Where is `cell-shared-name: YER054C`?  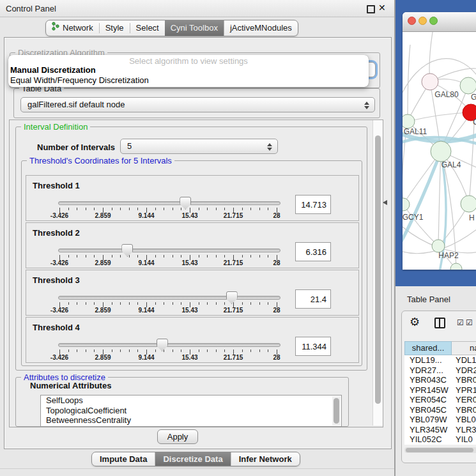 cell-shared-name: YER054C is located at coordinates (428, 400).